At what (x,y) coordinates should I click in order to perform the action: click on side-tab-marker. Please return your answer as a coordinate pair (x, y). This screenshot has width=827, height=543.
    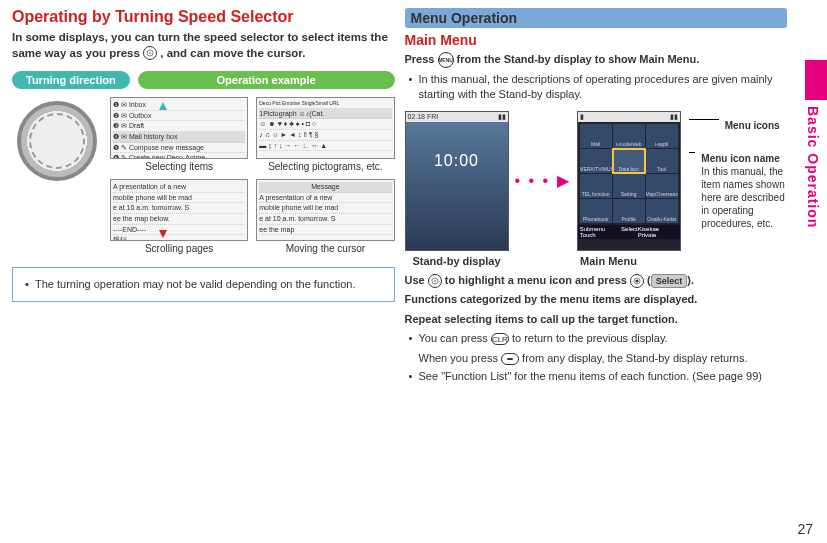
    Looking at the image, I should click on (816, 80).